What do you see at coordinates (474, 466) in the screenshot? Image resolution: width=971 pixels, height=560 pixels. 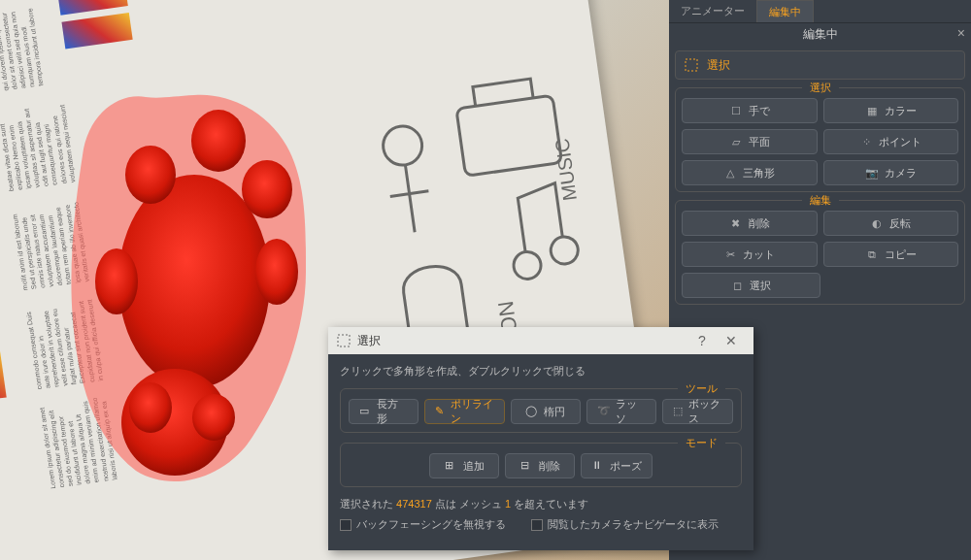 I see `label: 追加` at bounding box center [474, 466].